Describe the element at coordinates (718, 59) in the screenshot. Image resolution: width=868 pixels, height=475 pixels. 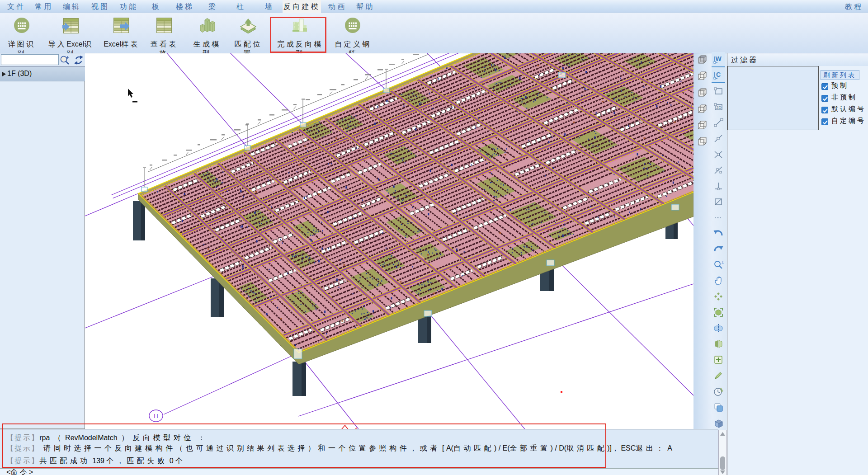
I see `svg-text: W` at that location.